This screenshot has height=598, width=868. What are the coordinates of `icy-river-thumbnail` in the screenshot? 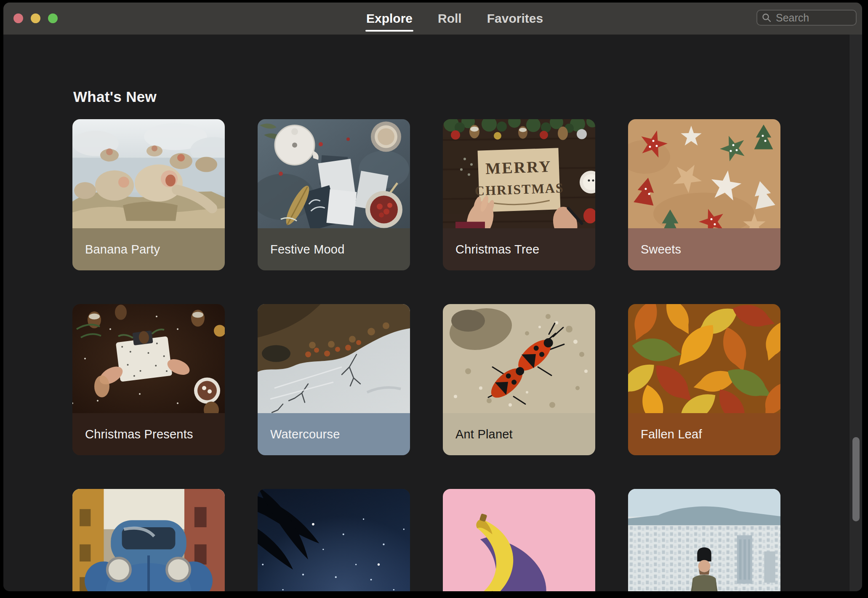 It's located at (334, 359).